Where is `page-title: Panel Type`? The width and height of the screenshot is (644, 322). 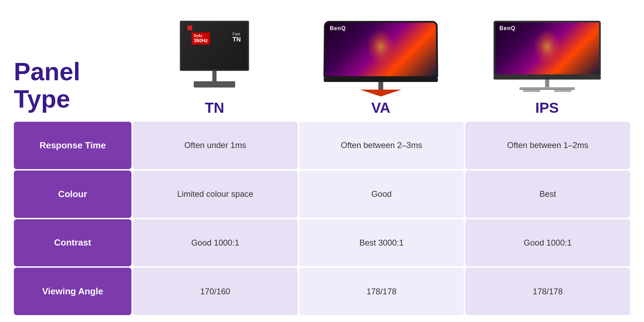
page-title: Panel Type is located at coordinates (73, 87).